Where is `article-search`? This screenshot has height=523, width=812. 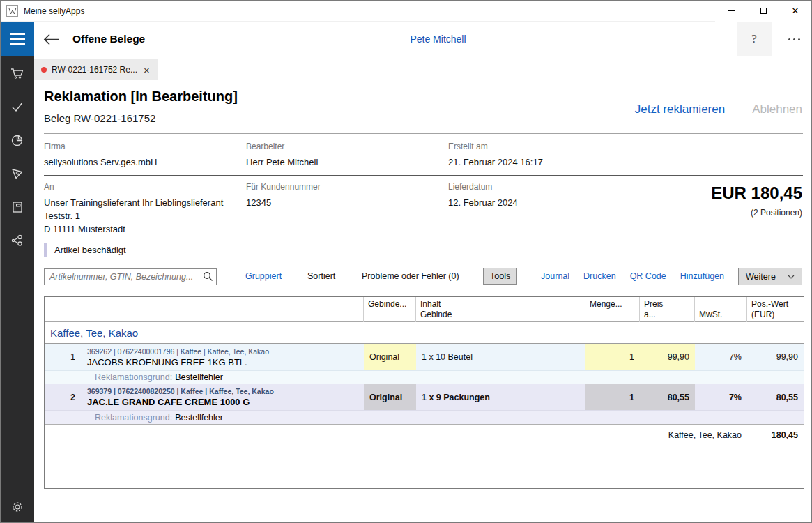 article-search is located at coordinates (130, 277).